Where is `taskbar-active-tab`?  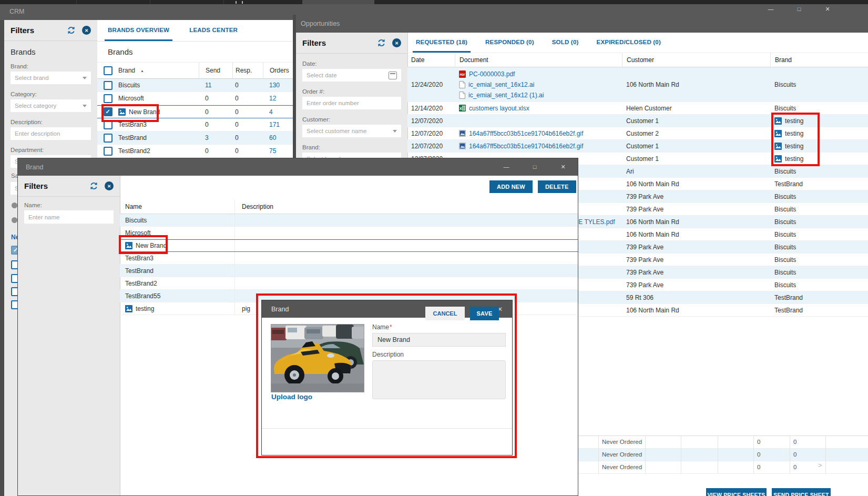 taskbar-active-tab is located at coordinates (339, 2).